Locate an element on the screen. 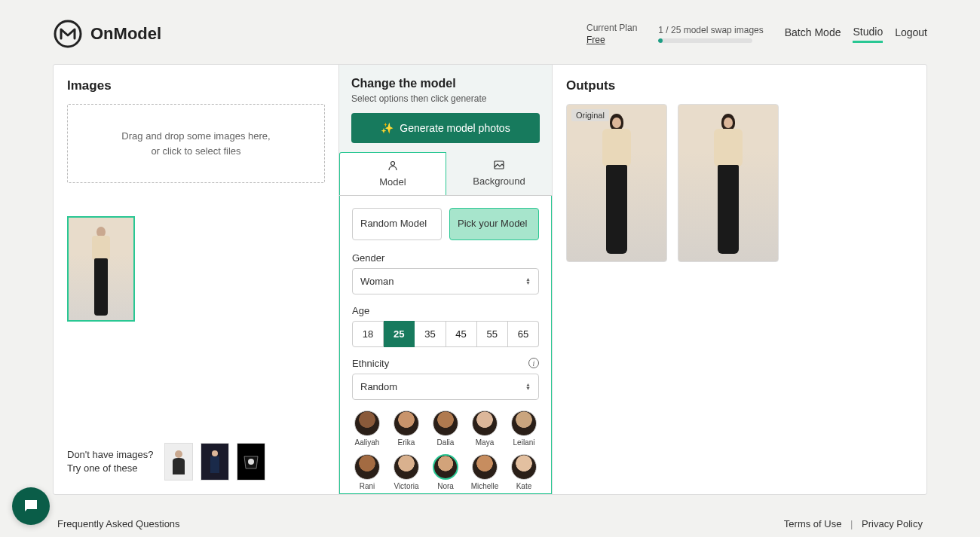  change-model-subtitle: Select options then click generate is located at coordinates (446, 99).